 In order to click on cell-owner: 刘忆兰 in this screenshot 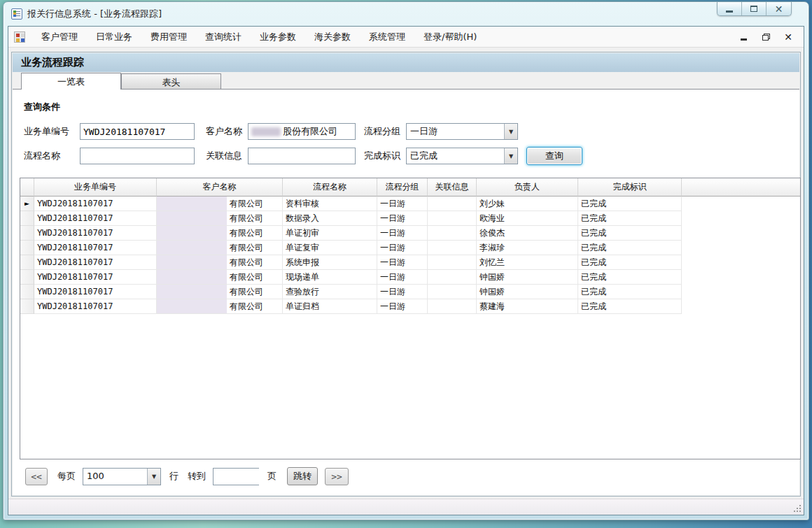, I will do `click(528, 263)`.